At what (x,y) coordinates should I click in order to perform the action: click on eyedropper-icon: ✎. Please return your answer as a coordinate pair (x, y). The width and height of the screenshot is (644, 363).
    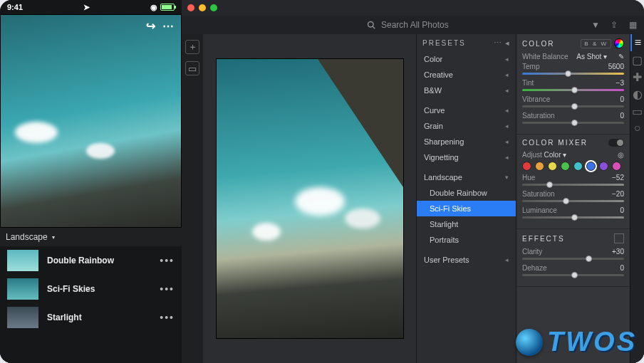
    Looking at the image, I should click on (621, 57).